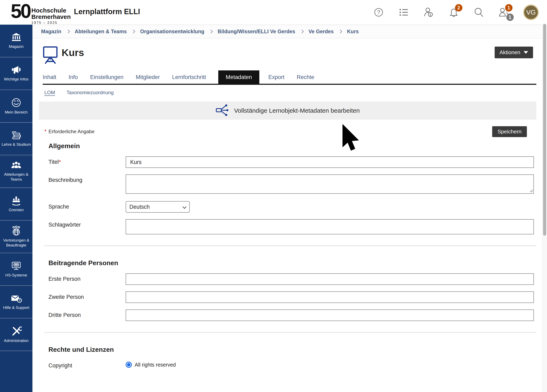  What do you see at coordinates (51, 31) in the screenshot?
I see `breadcrumb-item: Magazin` at bounding box center [51, 31].